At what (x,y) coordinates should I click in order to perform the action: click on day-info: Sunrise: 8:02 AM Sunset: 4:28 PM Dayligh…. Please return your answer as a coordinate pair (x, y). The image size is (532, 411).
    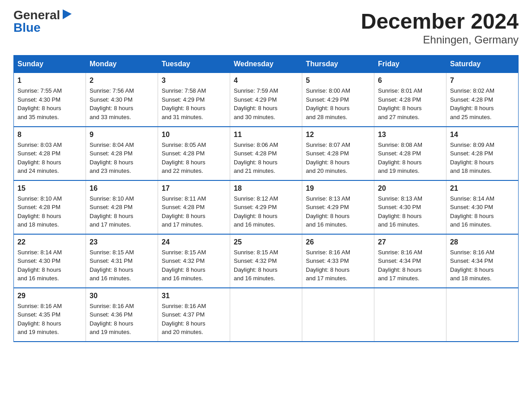
    Looking at the image, I should click on (482, 104).